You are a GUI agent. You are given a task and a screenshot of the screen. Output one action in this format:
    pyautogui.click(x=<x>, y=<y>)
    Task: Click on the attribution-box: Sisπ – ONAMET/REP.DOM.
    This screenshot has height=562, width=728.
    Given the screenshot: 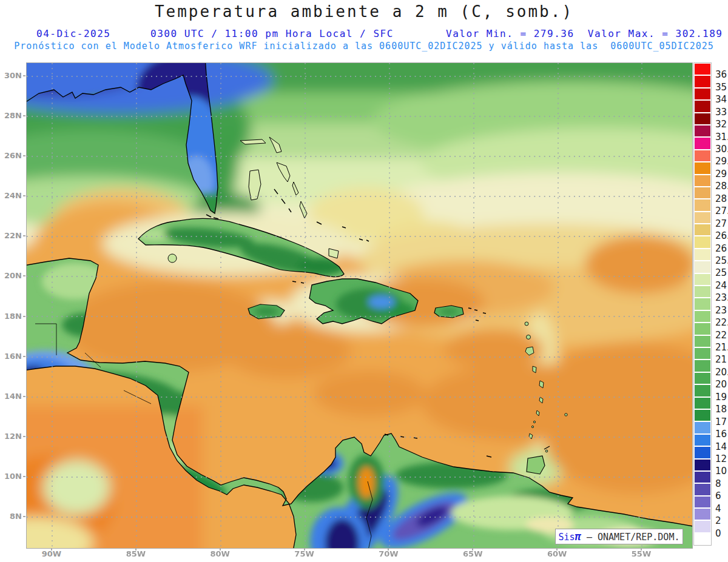 What is the action you would take?
    pyautogui.click(x=619, y=537)
    